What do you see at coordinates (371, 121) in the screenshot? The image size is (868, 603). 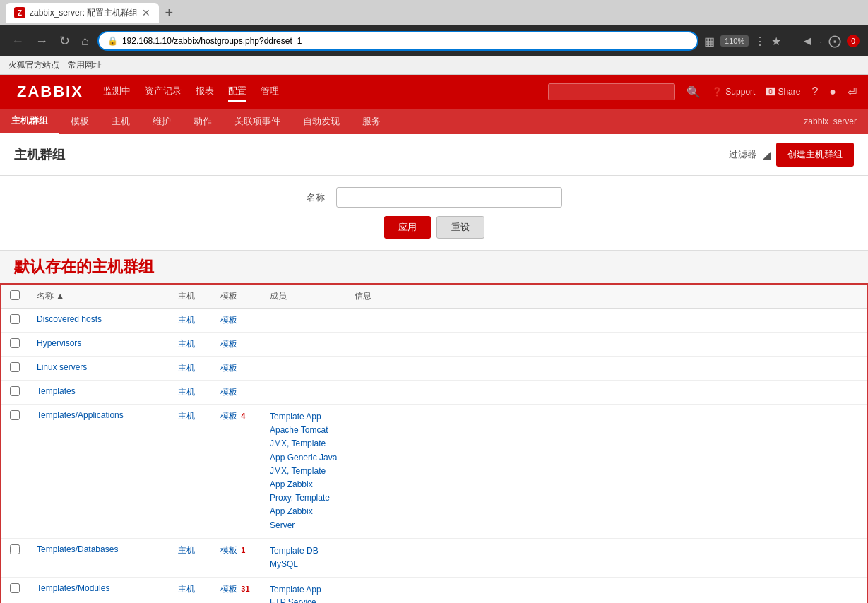 I see `subnav-services: 服务` at bounding box center [371, 121].